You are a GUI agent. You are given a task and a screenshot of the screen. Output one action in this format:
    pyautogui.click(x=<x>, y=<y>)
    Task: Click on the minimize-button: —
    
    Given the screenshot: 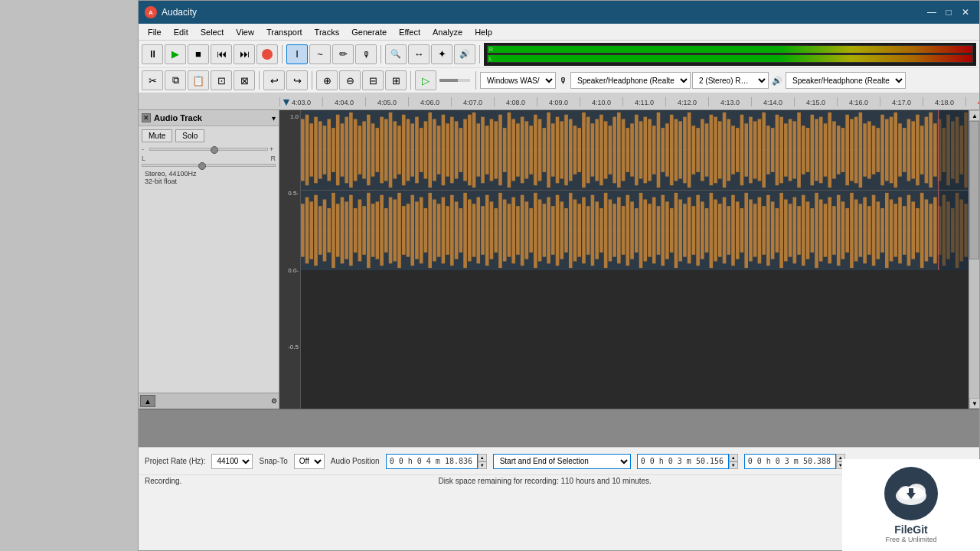 What is the action you would take?
    pyautogui.click(x=932, y=12)
    